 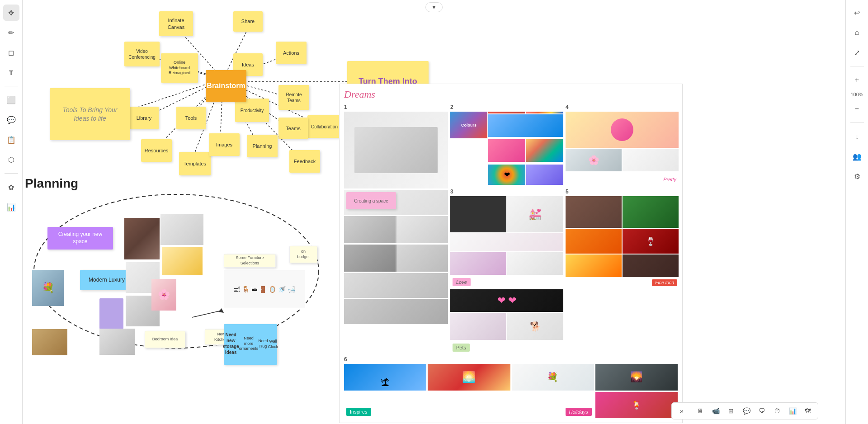 I want to click on sticky-tool: 📋, so click(x=11, y=140).